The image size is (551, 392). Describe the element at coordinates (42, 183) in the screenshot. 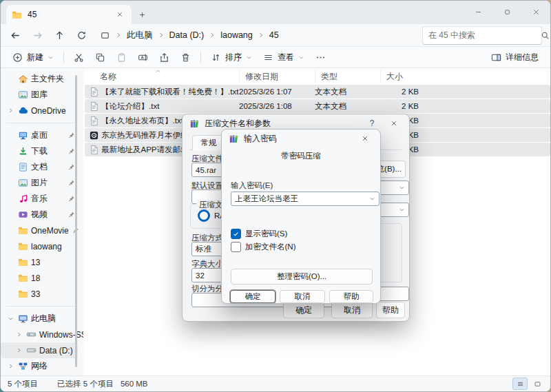

I see `sidebar-item-pictures: 图片` at that location.